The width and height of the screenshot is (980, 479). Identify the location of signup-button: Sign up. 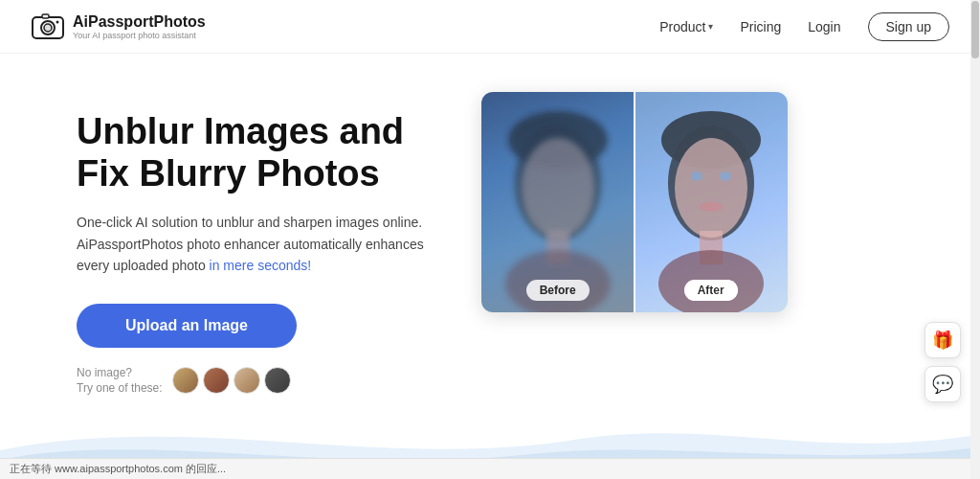
(909, 27).